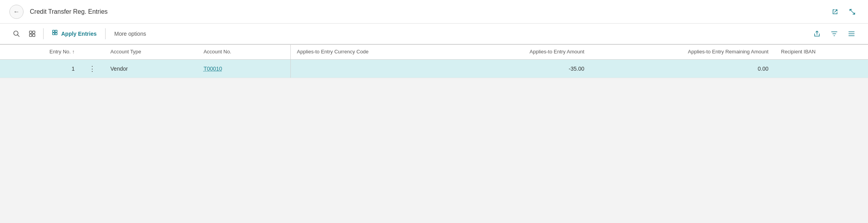 This screenshot has height=223, width=868. Describe the element at coordinates (16, 34) in the screenshot. I see `search-icon` at that location.